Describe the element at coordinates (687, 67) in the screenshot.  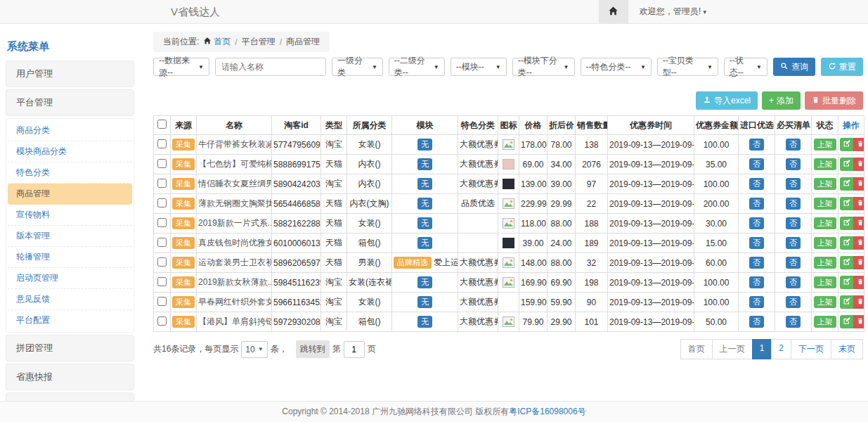
I see `filter-select-item-type: --宝贝类型--▼` at that location.